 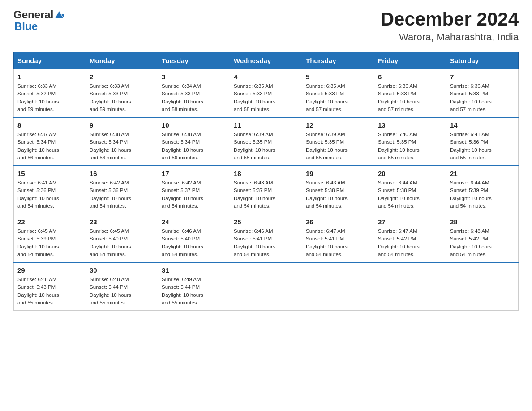 What do you see at coordinates (339, 94) in the screenshot?
I see `calendar-cell: 5 Sunrise: 6:35 AM Sunset: 5:33 PM Dayli…` at bounding box center [339, 94].